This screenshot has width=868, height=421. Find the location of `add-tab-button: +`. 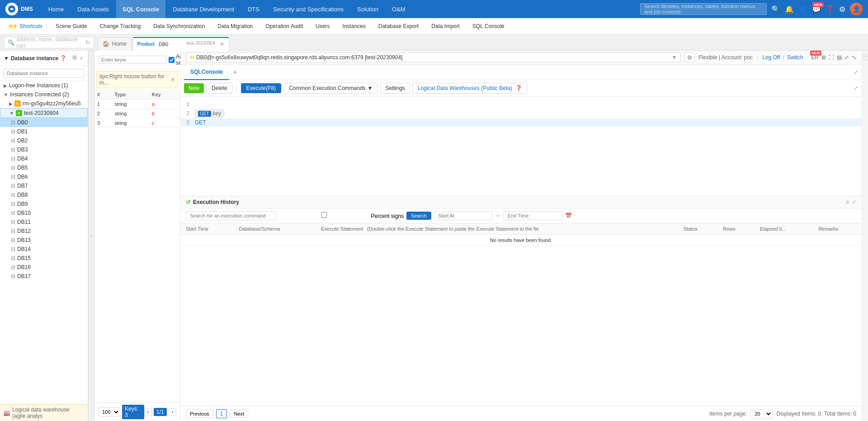

add-tab-button: + is located at coordinates (235, 72).